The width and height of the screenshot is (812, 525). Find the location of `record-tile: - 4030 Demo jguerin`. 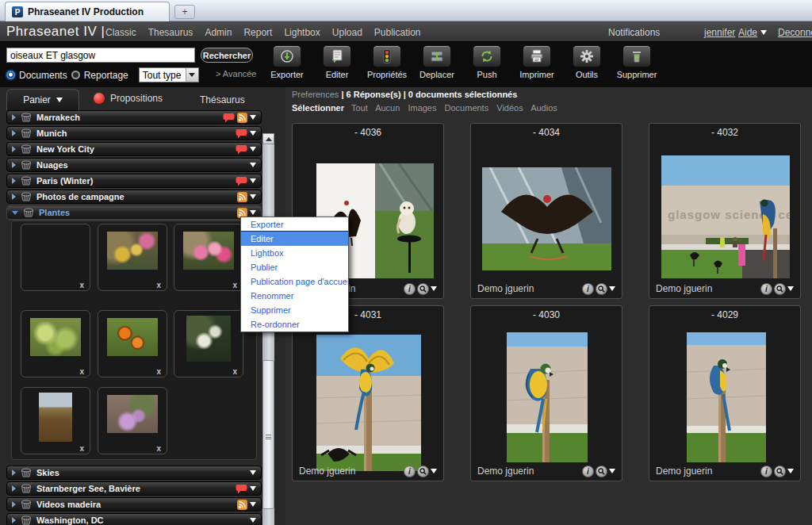

record-tile: - 4030 Demo jguerin is located at coordinates (546, 393).